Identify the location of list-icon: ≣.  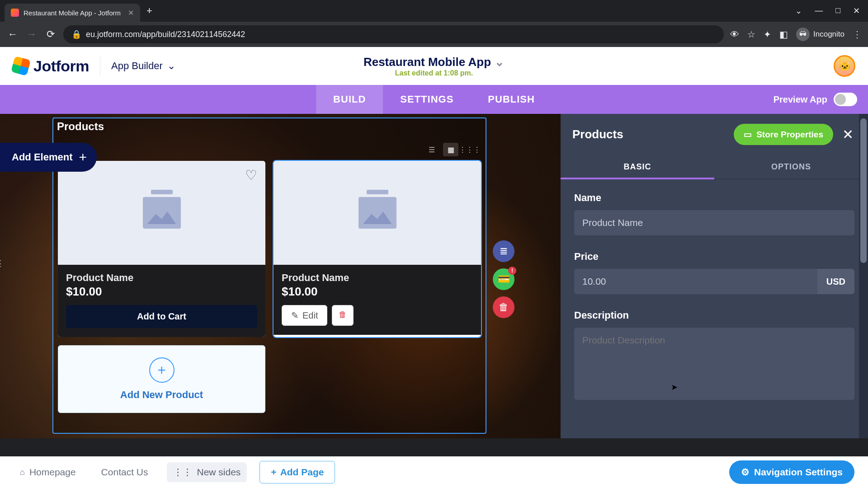
(504, 251).